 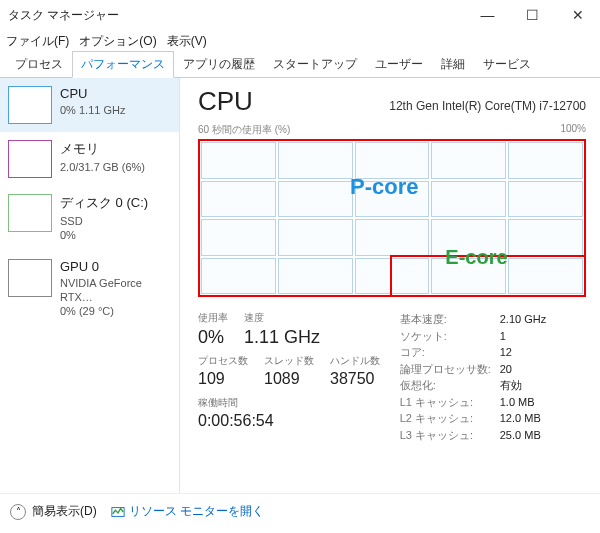 I want to click on tab-details: 詳細, so click(x=453, y=64).